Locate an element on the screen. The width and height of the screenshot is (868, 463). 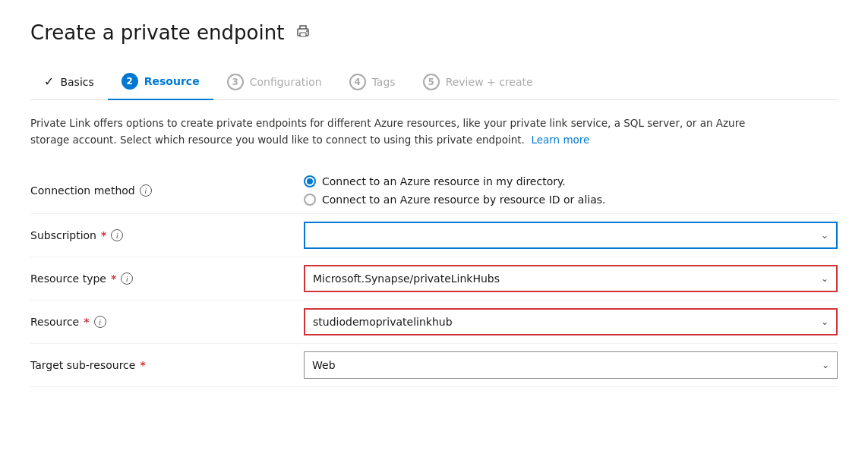
wizard-tabs: ✓ Basics 2 Resource 3 Configuration 4 Ta… is located at coordinates (434, 83).